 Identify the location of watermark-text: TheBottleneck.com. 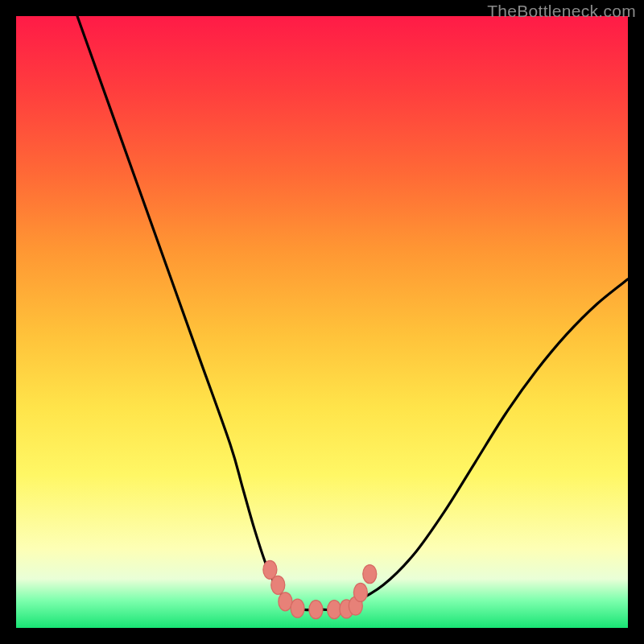
(562, 11).